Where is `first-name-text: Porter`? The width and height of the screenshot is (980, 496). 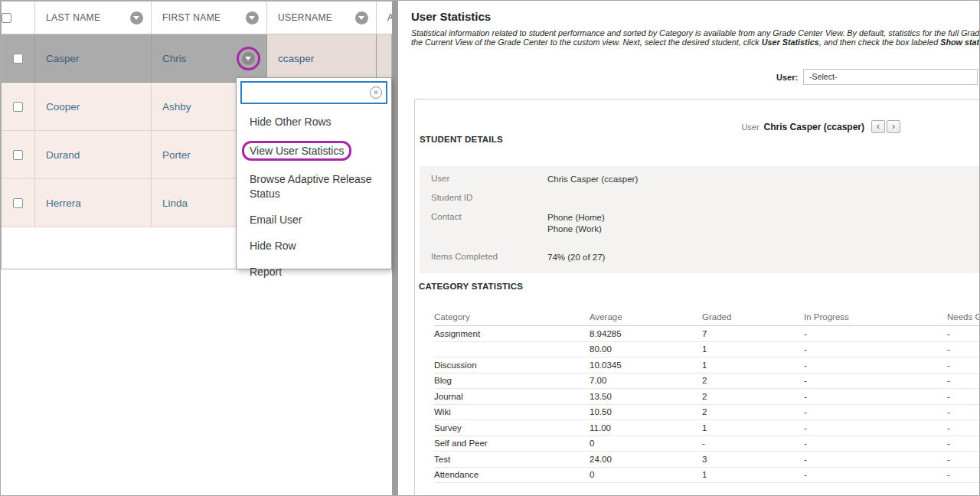 first-name-text: Porter is located at coordinates (176, 155).